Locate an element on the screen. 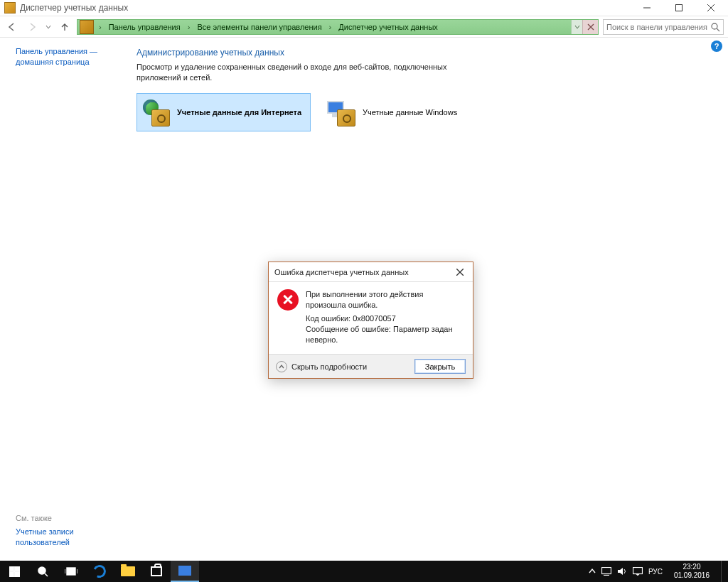  toolbar: › Панель управления › Все элементы панел… is located at coordinates (364, 27).